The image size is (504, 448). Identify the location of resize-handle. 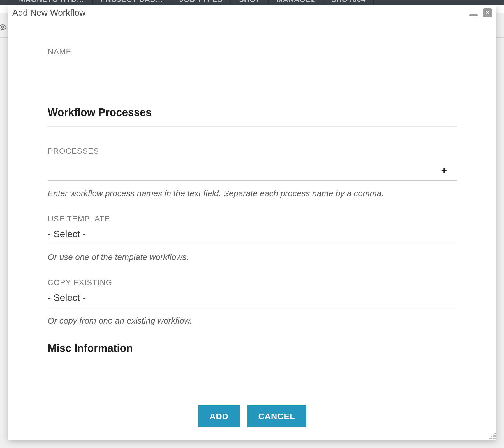
(491, 435).